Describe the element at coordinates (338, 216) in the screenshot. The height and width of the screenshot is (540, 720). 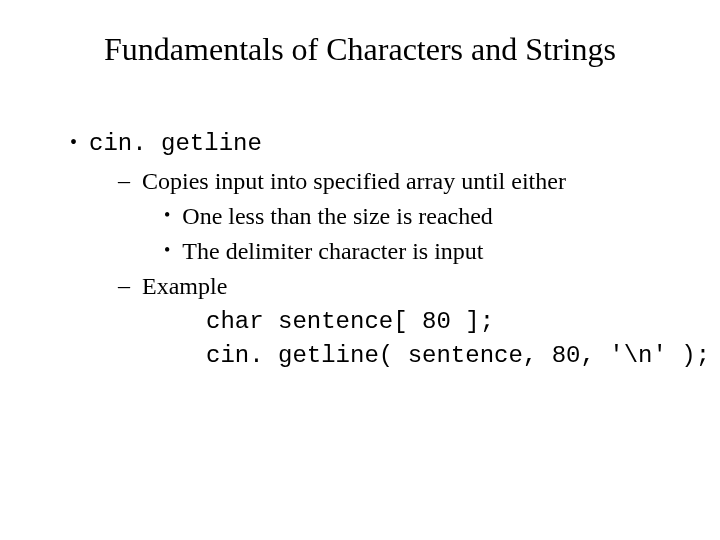
I see `bullet-text: One less than the size is reached` at that location.